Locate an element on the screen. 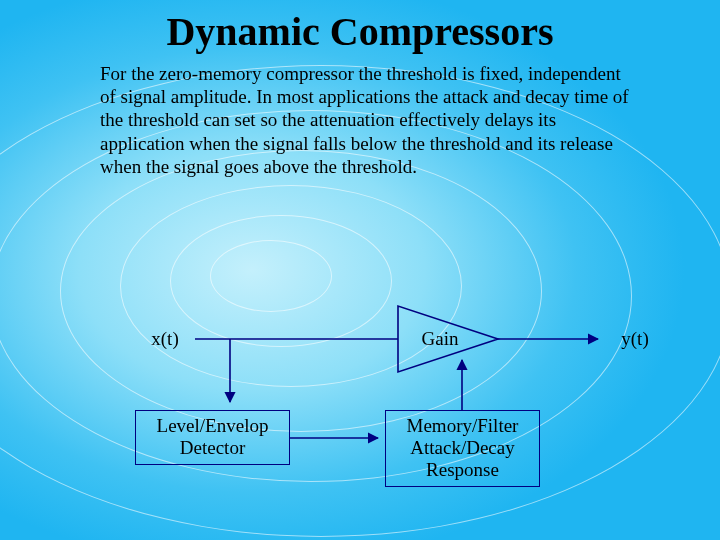  slide-title: Dynamic Compressors is located at coordinates (360, 32).